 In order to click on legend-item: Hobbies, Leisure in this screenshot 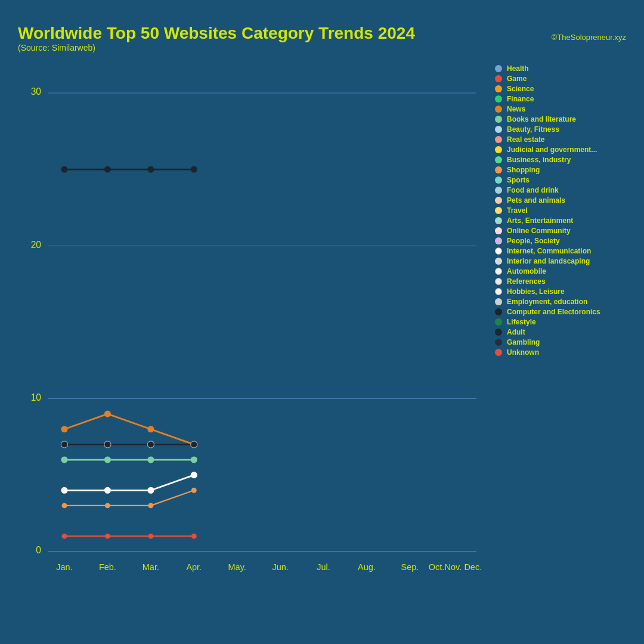, I will do `click(561, 292)`.